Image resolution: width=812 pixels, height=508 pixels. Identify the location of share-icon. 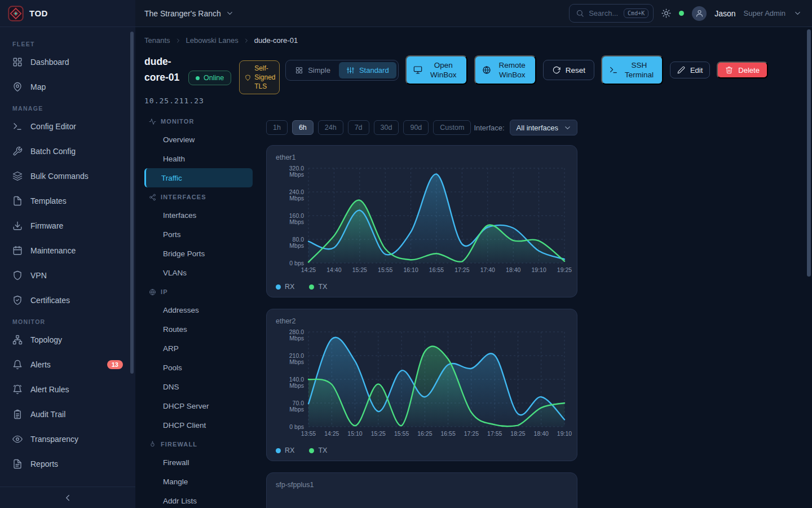
(152, 198).